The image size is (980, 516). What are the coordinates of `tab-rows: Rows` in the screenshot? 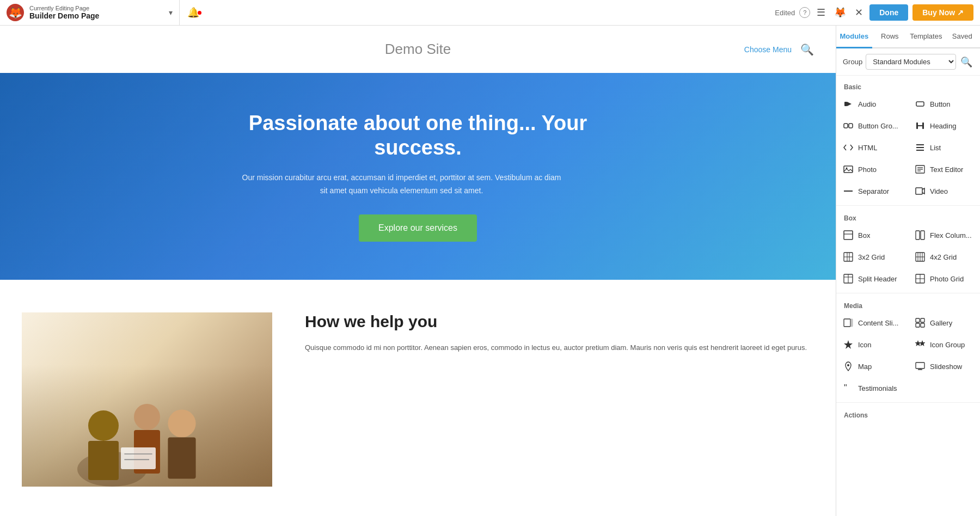 It's located at (890, 37).